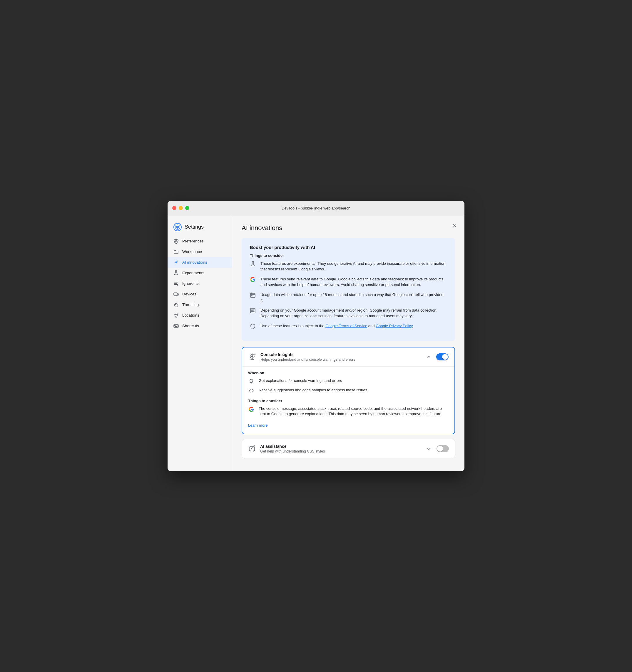 The width and height of the screenshot is (632, 672). I want to click on info-item-5-text: Use of these features is subject to the …, so click(337, 326).